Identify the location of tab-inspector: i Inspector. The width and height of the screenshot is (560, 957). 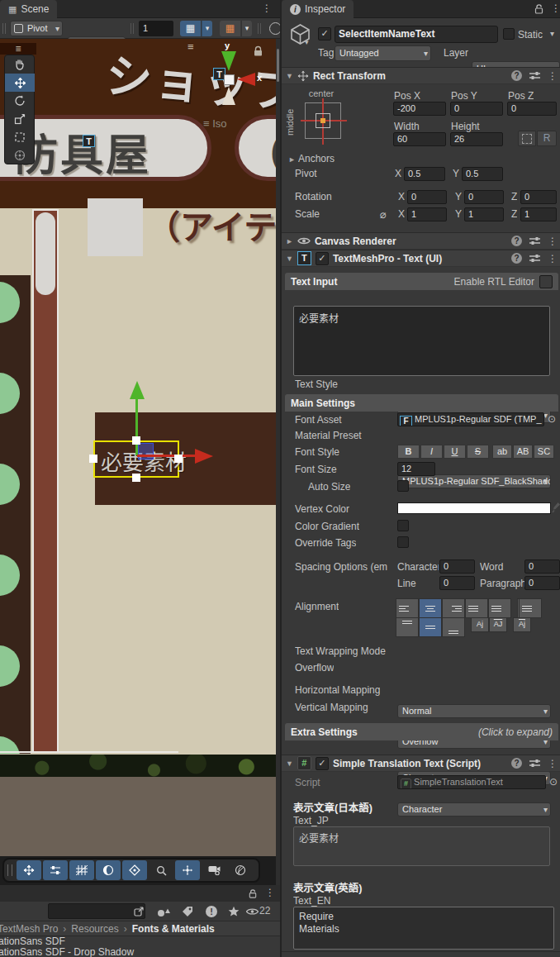
(317, 9).